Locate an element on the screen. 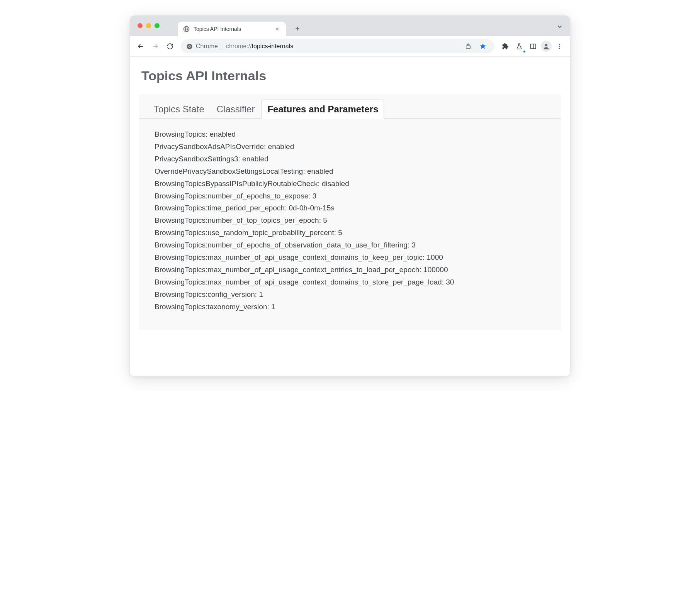 This screenshot has height=608, width=700. url-scheme: chrome:// is located at coordinates (239, 46).